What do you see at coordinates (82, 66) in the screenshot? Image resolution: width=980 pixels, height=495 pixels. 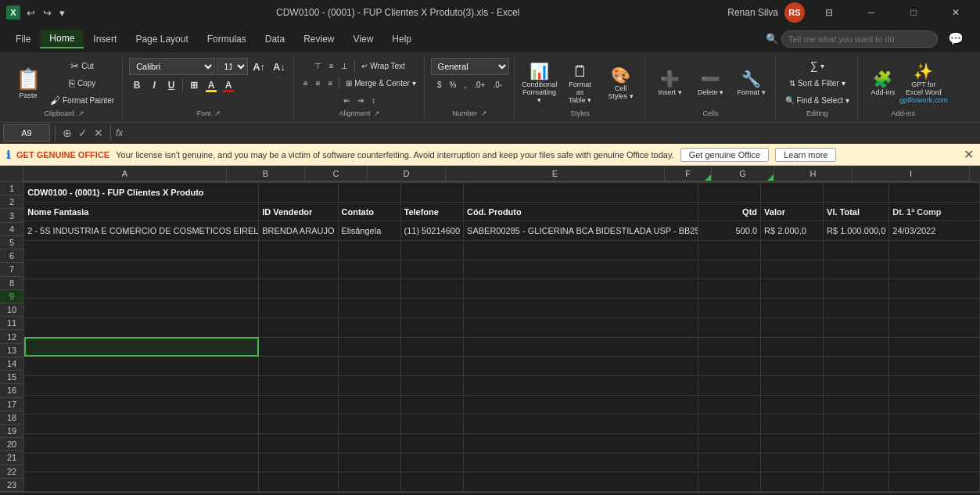 I see `cut-button: ✂Cut` at bounding box center [82, 66].